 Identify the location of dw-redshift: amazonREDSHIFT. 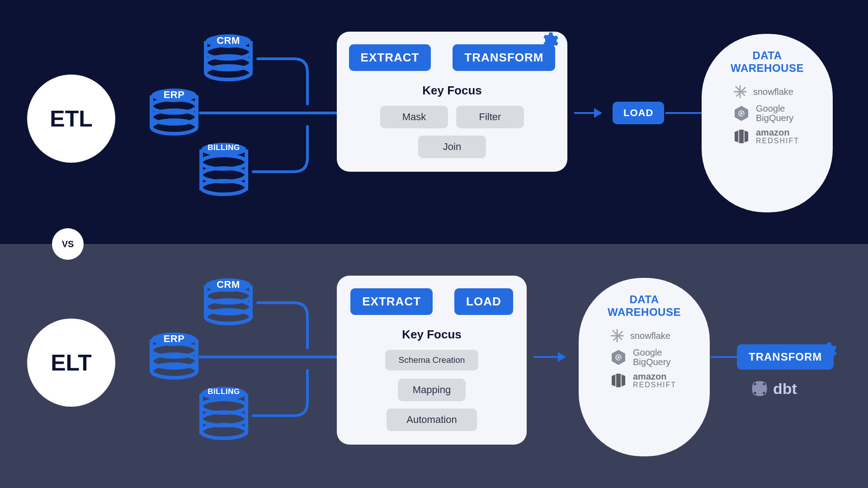
(767, 136).